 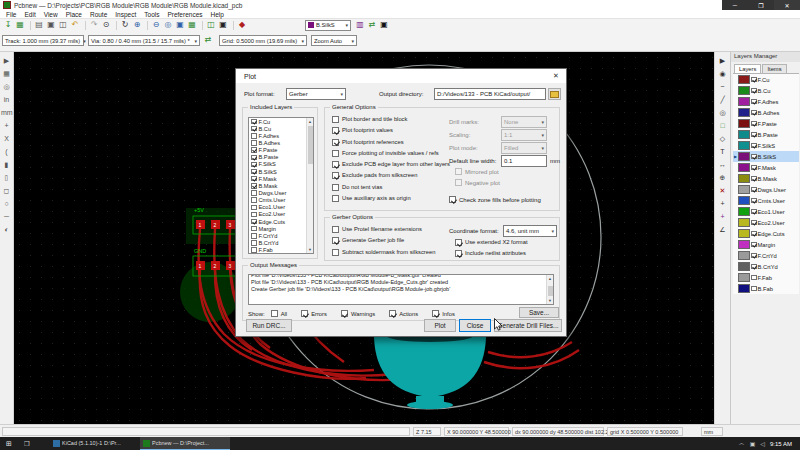 What do you see at coordinates (278, 164) in the screenshot?
I see `included-layer-row: F.SilkS` at bounding box center [278, 164].